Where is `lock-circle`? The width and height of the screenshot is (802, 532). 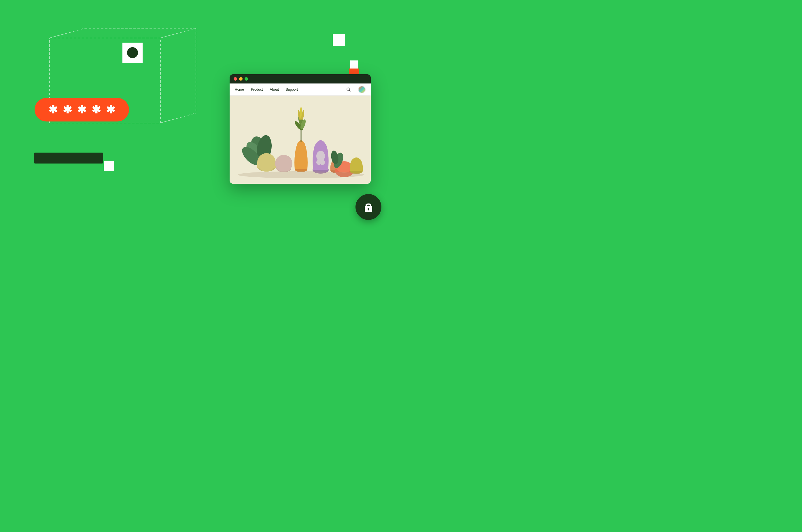
lock-circle is located at coordinates (368, 207).